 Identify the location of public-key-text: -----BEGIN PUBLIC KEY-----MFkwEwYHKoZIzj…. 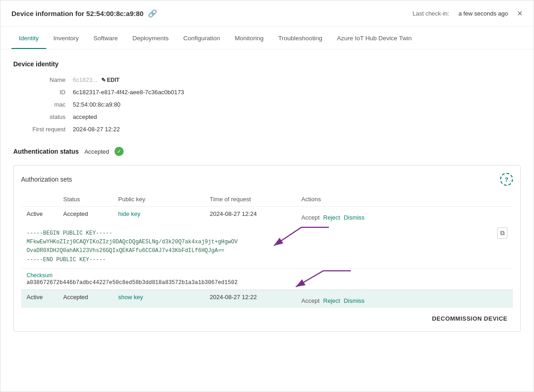
(158, 247).